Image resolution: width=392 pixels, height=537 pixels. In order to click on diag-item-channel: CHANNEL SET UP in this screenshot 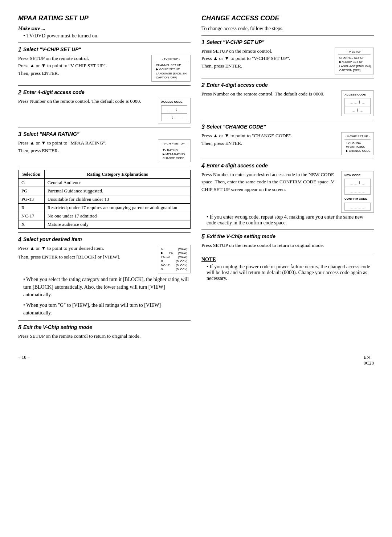, I will do `click(171, 65)`.